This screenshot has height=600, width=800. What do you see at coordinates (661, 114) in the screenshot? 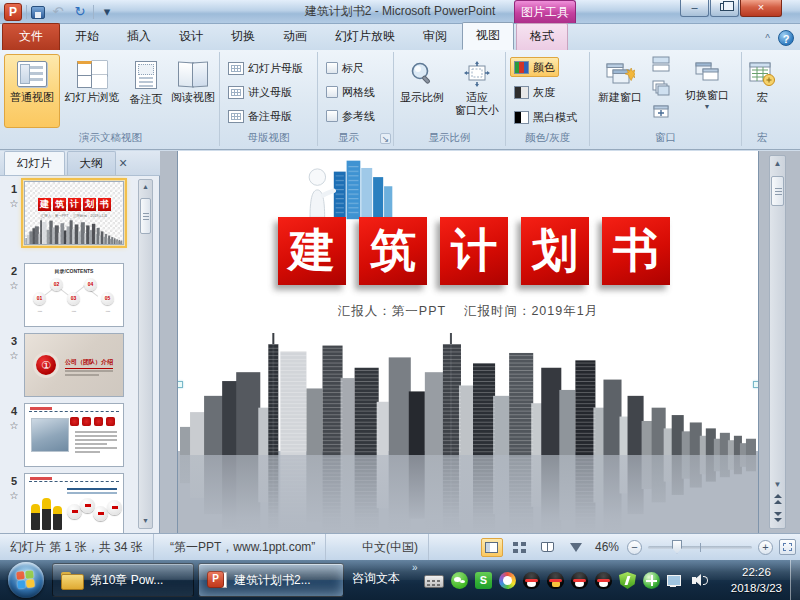
I see `move-split-button` at bounding box center [661, 114].